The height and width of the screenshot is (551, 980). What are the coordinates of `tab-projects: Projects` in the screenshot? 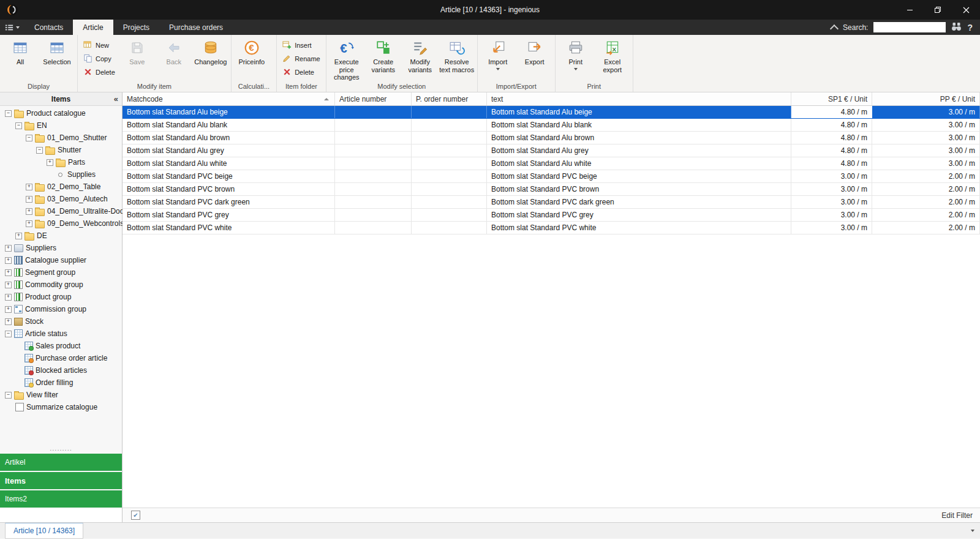 It's located at (136, 27).